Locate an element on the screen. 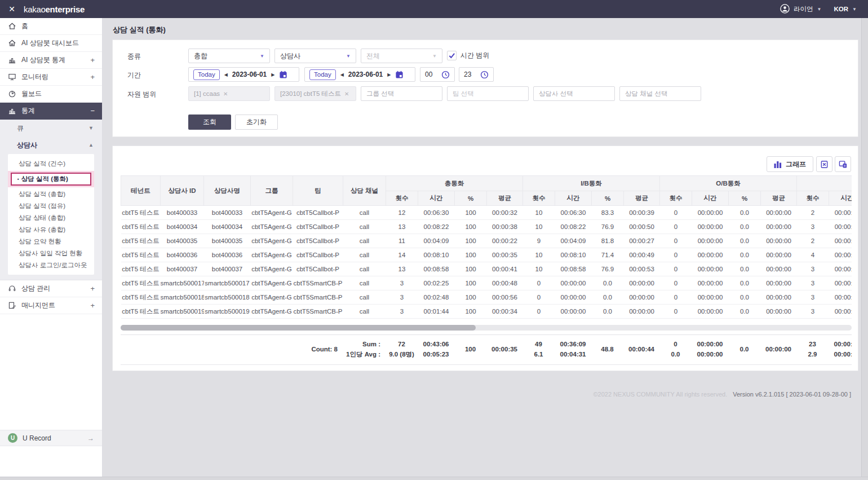  table-cell: 00:00:48 is located at coordinates (505, 283).